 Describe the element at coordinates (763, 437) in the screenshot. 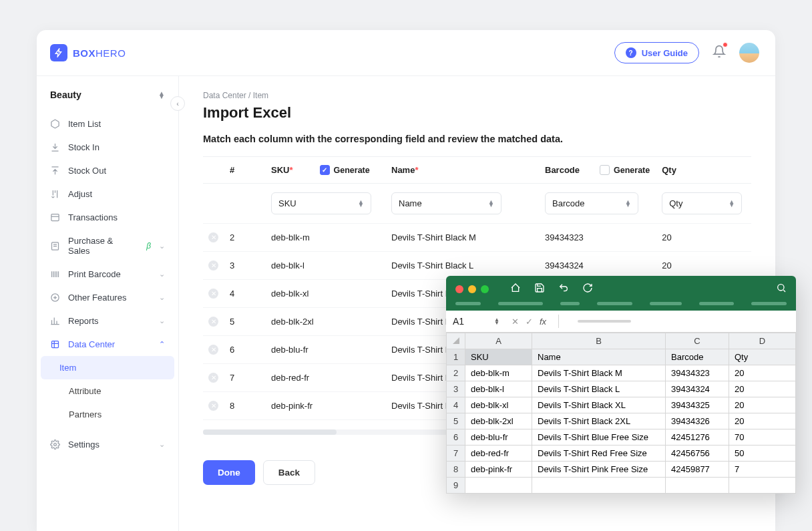

I see `excel-cell: 70` at that location.